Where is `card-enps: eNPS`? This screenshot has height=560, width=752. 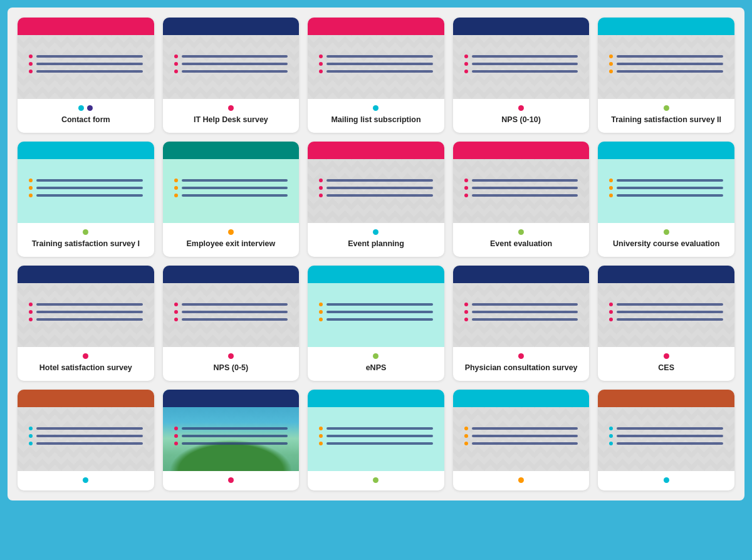
card-enps: eNPS is located at coordinates (376, 323).